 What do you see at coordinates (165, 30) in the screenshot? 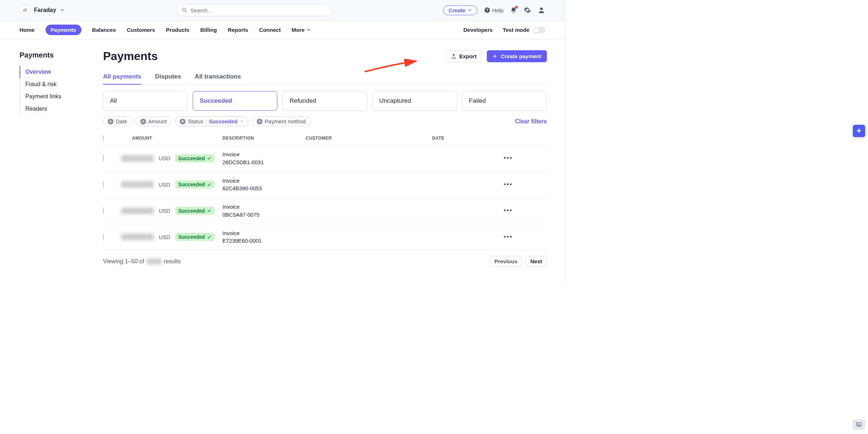
I see `nav-items: HomePaymentsBalancesCustomersProductsBil…` at bounding box center [165, 30].